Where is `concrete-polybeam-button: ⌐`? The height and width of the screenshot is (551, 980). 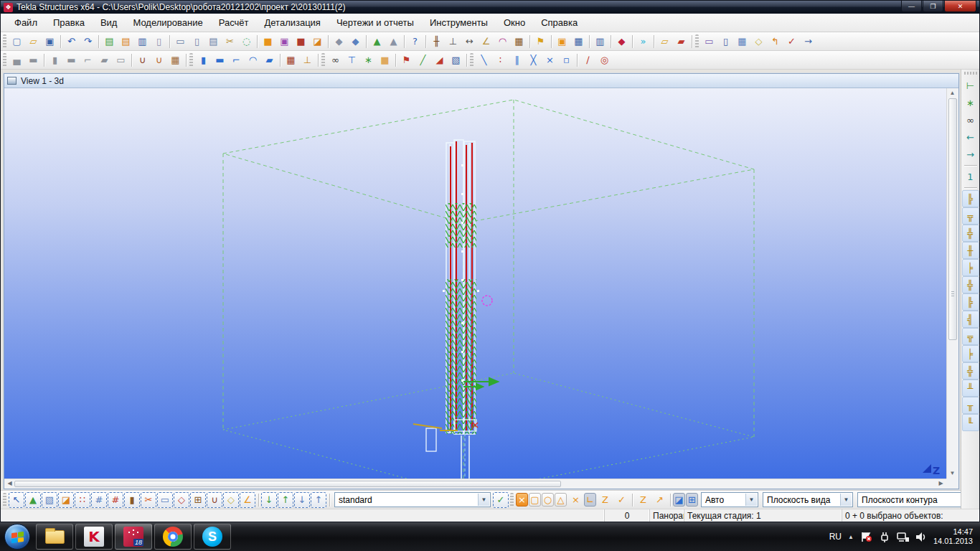 concrete-polybeam-button: ⌐ is located at coordinates (88, 60).